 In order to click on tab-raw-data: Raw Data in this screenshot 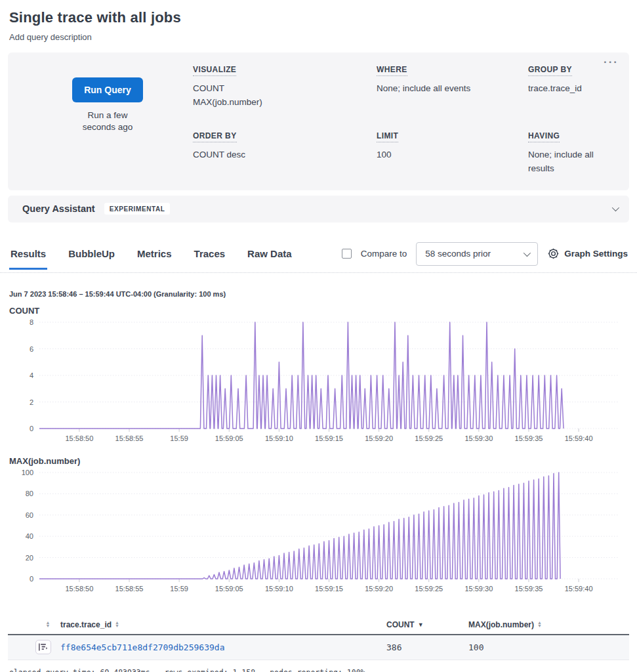, I will do `click(270, 257)`.